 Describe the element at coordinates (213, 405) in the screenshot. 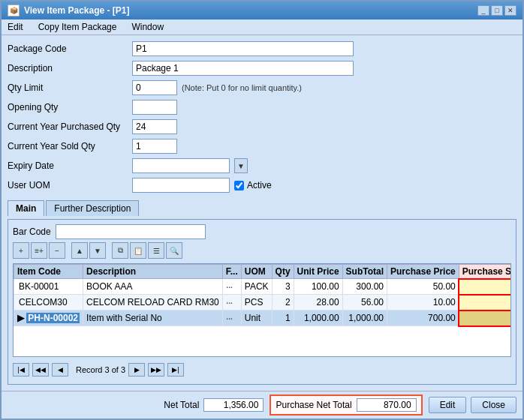

I see `net-total-section: Net Total 1,356.00` at that location.